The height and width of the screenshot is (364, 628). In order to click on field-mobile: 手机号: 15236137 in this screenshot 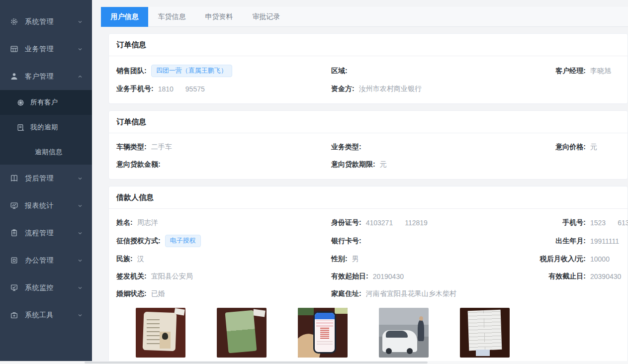, I will do `click(579, 223)`.